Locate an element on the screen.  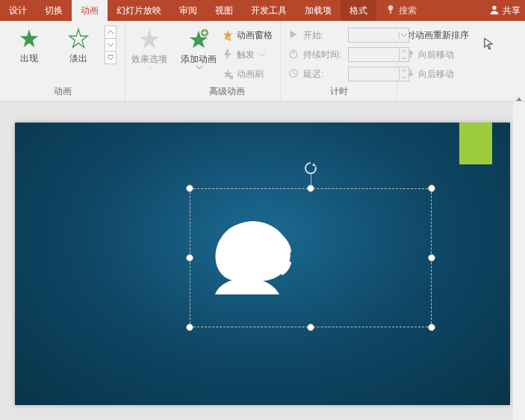
group-label-advanced: 高级动画 is located at coordinates (227, 93).